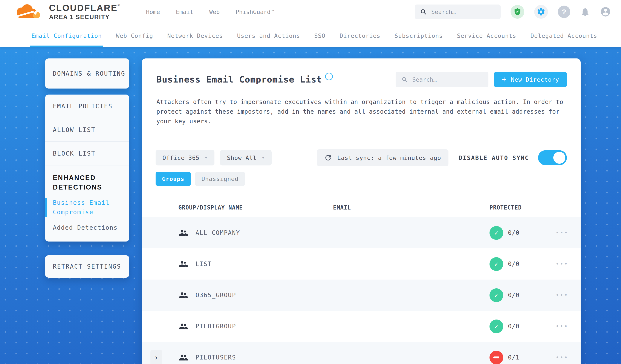 The width and height of the screenshot is (621, 364). What do you see at coordinates (153, 12) in the screenshot?
I see `nav-item-home: Home` at bounding box center [153, 12].